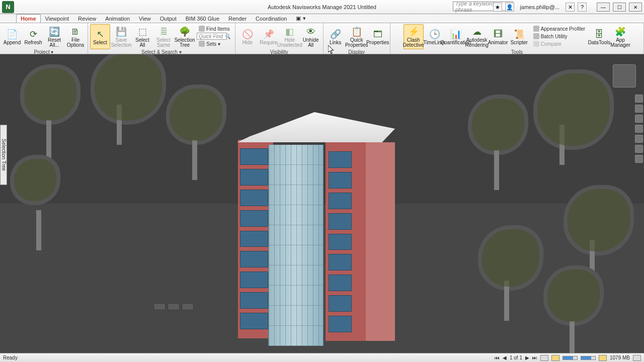 The image size is (644, 362). I want to click on autodesk-rendering-button: ☁Autodesk Rendering, so click(477, 37).